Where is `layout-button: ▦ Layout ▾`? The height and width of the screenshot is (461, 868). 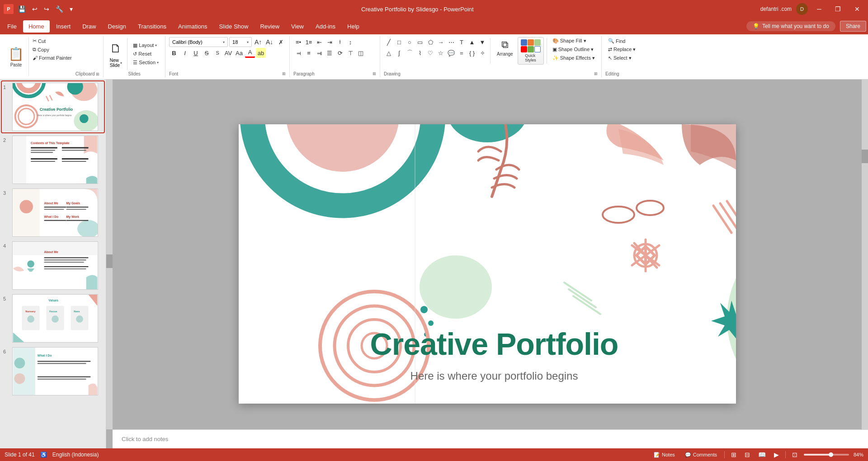
layout-button: ▦ Layout ▾ is located at coordinates (146, 45).